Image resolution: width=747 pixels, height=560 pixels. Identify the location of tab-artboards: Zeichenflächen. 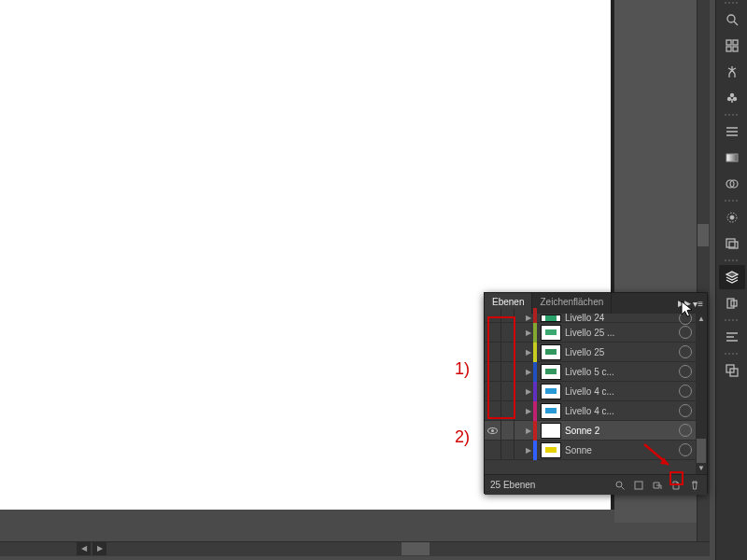
(571, 303).